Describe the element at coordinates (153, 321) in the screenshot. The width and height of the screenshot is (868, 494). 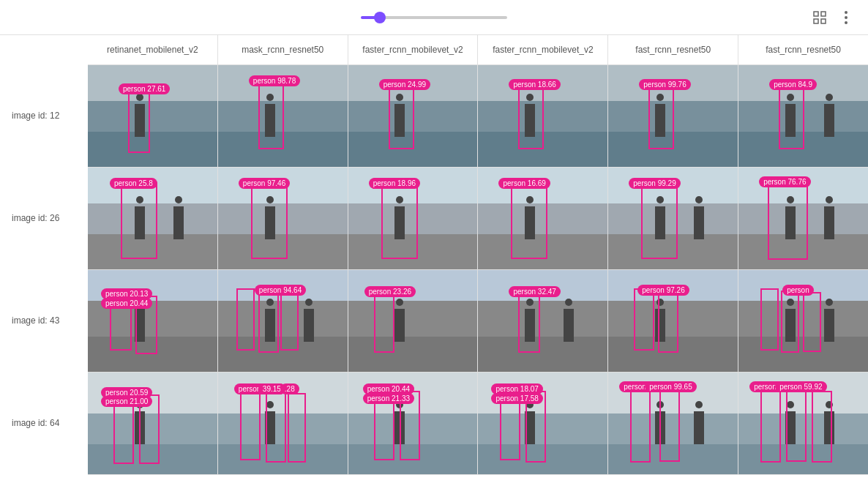
I see `grid-cell-2-0: person 20.13person 20.44` at that location.